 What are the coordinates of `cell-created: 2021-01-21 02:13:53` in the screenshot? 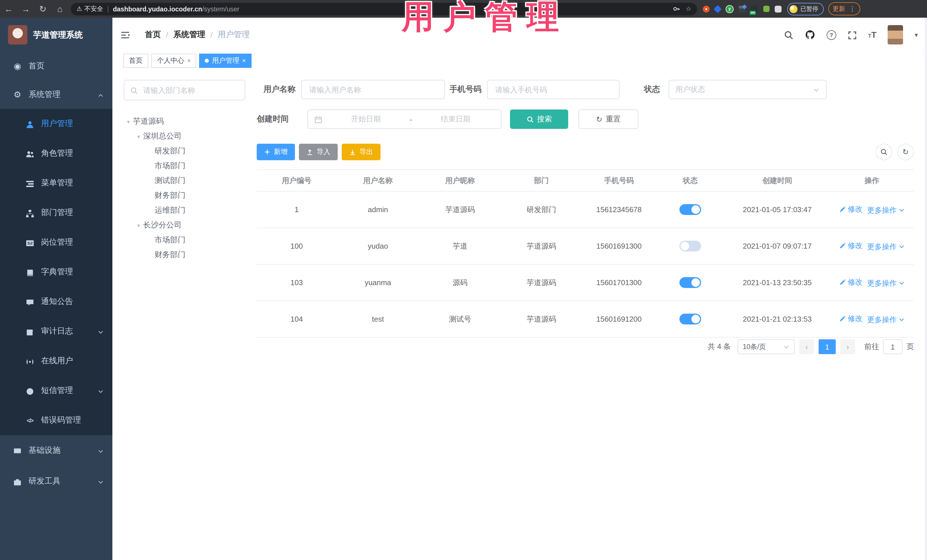 It's located at (777, 319).